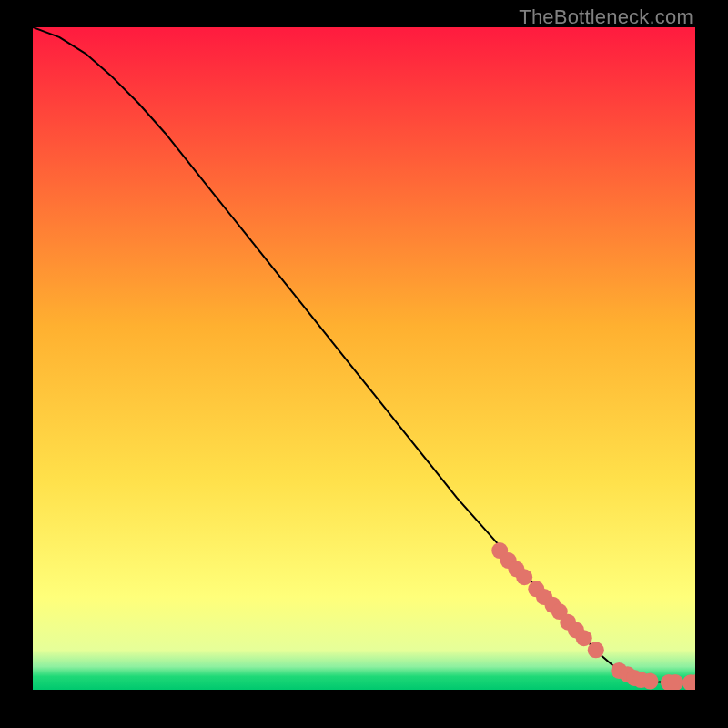 This screenshot has width=728, height=728. What do you see at coordinates (606, 17) in the screenshot?
I see `watermark-text: TheBottleneck.com` at bounding box center [606, 17].